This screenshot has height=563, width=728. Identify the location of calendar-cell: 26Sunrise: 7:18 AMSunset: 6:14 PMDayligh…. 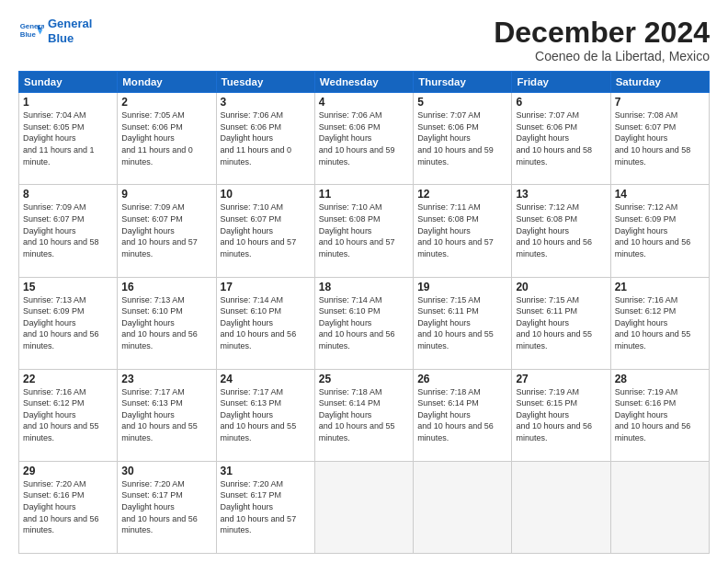
(463, 415).